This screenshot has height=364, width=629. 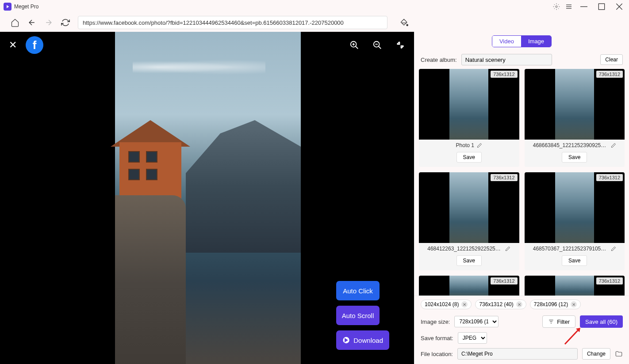 What do you see at coordinates (314, 7) in the screenshot?
I see `titlebar: Meget Pro` at bounding box center [314, 7].